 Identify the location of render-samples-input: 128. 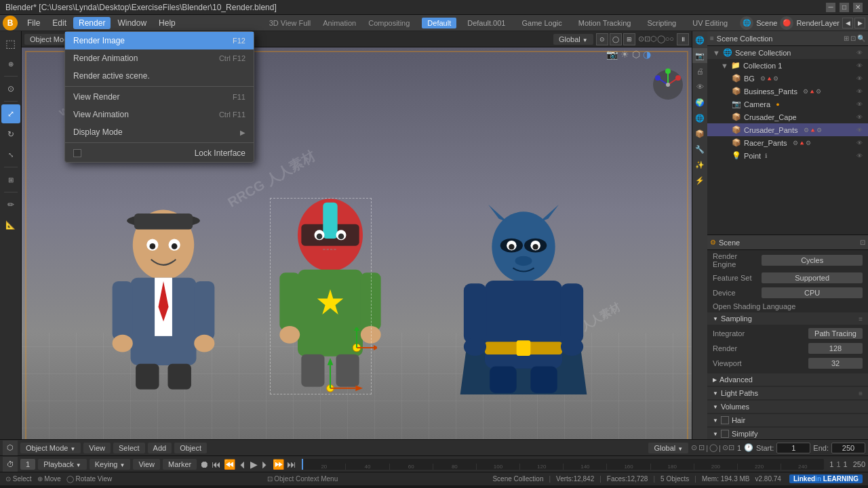
(835, 348).